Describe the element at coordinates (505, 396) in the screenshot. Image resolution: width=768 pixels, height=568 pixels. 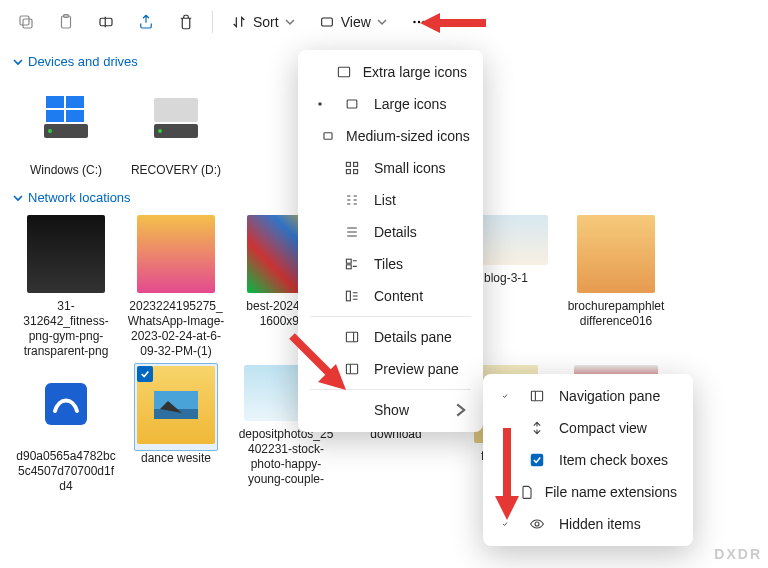
I see `check-icon` at that location.